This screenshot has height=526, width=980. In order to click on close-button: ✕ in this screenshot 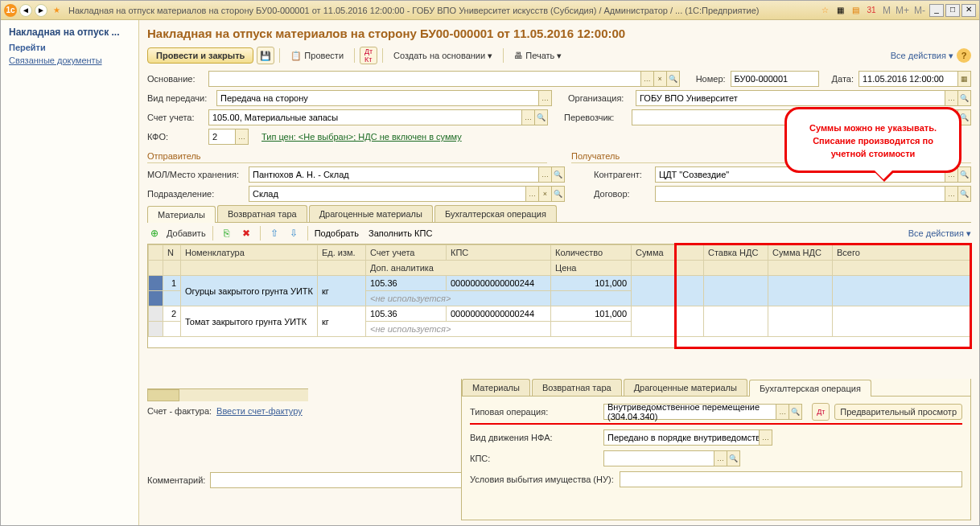, I will do `click(969, 10)`.